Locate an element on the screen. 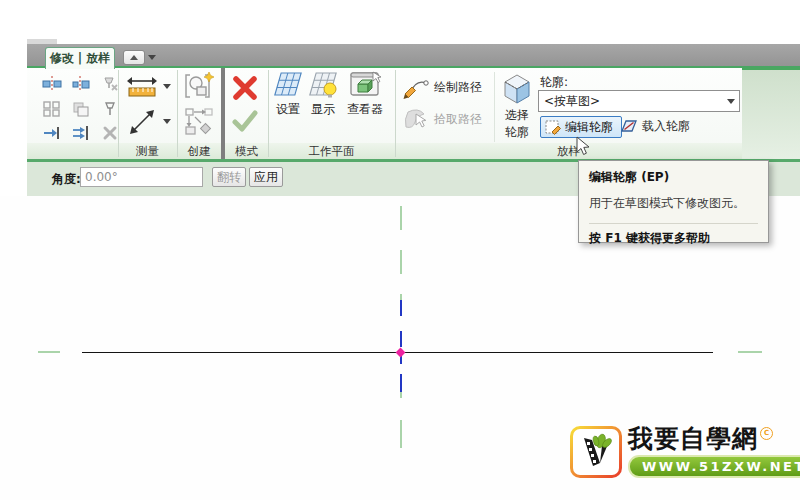 The height and width of the screenshot is (500, 800). tooltip: 编辑轮廓 (EP) 用于在草图模式下修改图元。 按 F1 键获得更多帮助 is located at coordinates (674, 202).